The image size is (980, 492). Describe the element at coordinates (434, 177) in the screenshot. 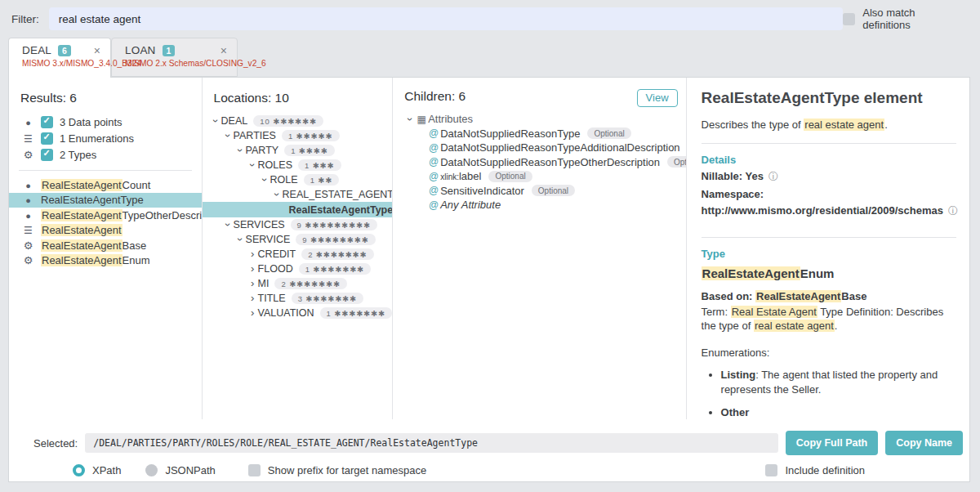

I see `attribute-icon: @` at that location.